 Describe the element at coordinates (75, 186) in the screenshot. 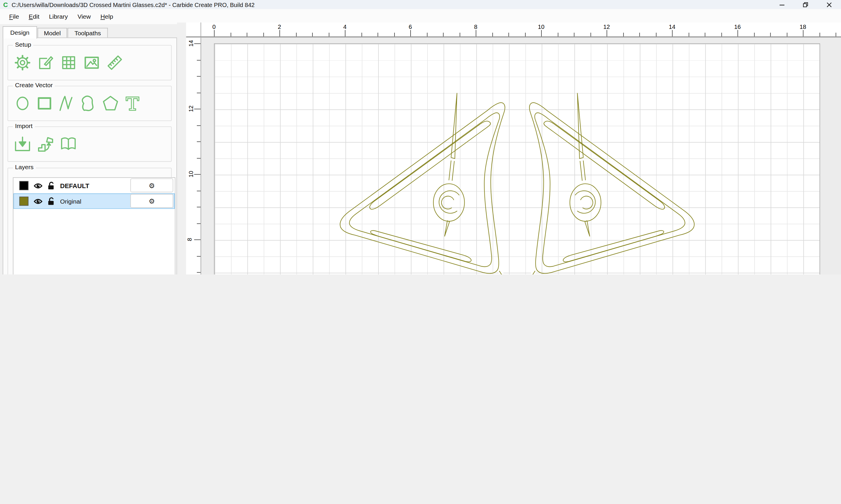

I see `layer-name: DEFAULT` at that location.